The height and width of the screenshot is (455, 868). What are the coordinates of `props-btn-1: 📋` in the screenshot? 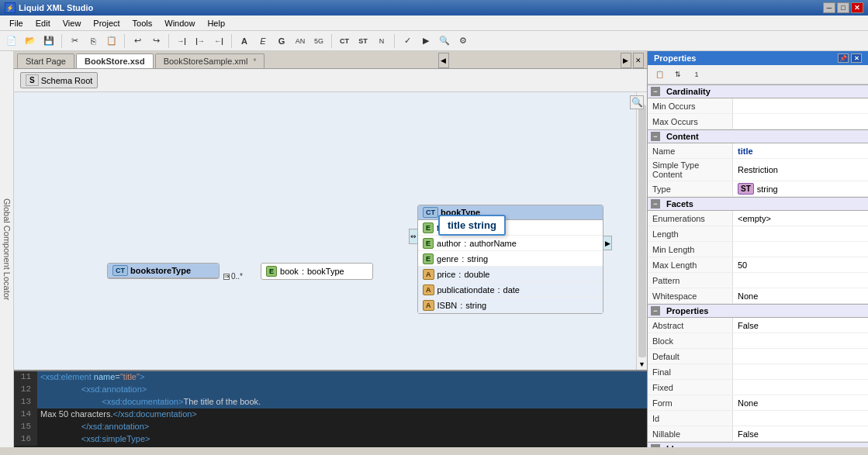 It's located at (659, 74).